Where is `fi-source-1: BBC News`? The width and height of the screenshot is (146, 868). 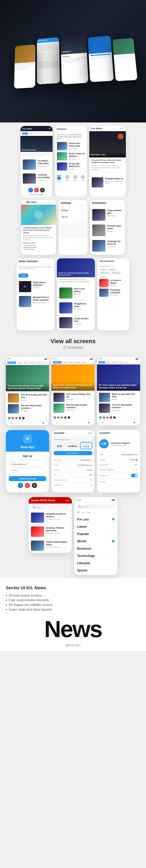 fi-source-1: BBC News is located at coordinates (77, 149).